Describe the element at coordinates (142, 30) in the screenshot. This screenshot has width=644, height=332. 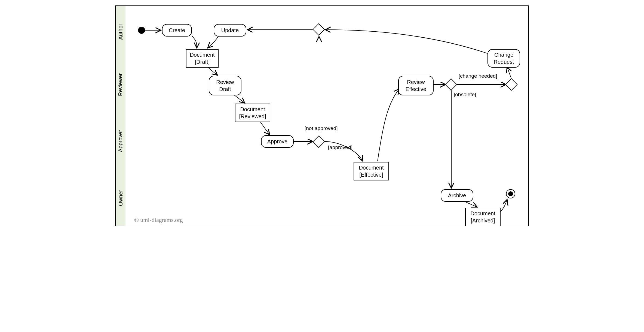
I see `initial-node` at that location.